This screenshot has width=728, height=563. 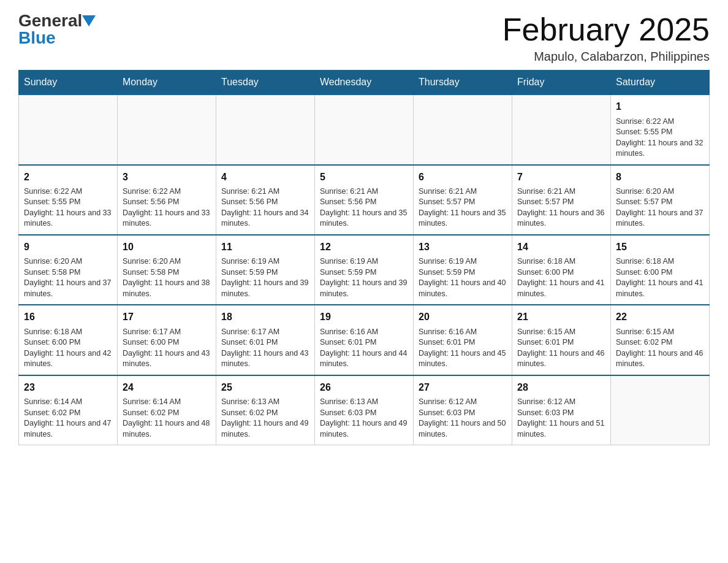 What do you see at coordinates (660, 107) in the screenshot?
I see `day-number: 1` at bounding box center [660, 107].